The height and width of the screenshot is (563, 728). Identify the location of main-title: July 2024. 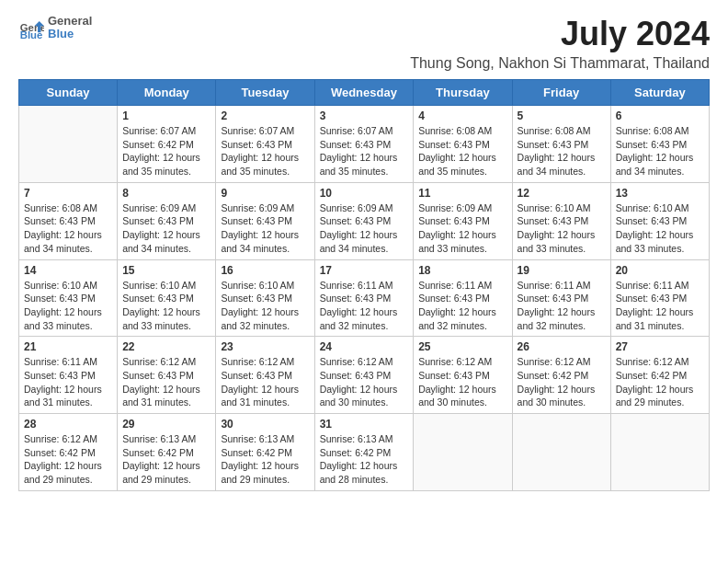
(560, 34).